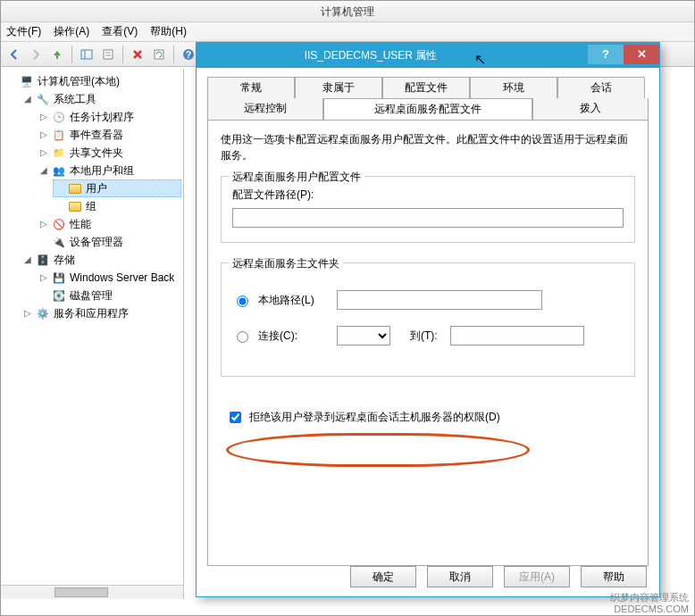 This screenshot has height=616, width=695. I want to click on backup-icon: 💾, so click(59, 278).